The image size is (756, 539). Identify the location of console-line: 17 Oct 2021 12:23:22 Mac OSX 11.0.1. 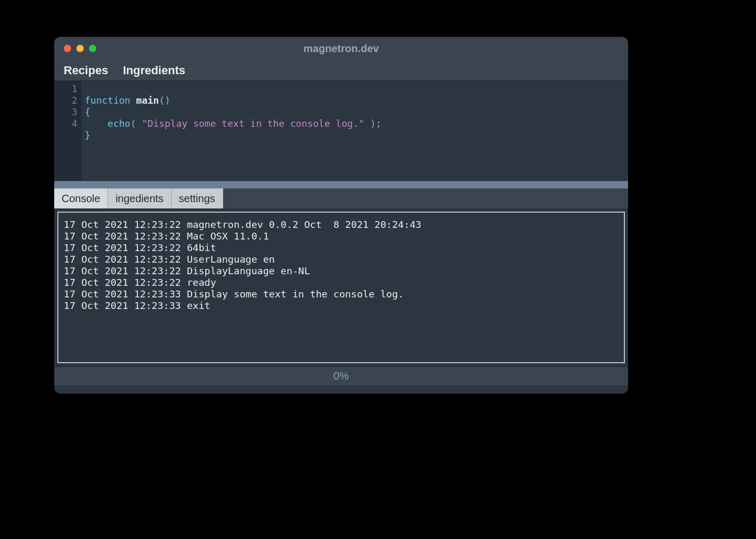
(166, 236).